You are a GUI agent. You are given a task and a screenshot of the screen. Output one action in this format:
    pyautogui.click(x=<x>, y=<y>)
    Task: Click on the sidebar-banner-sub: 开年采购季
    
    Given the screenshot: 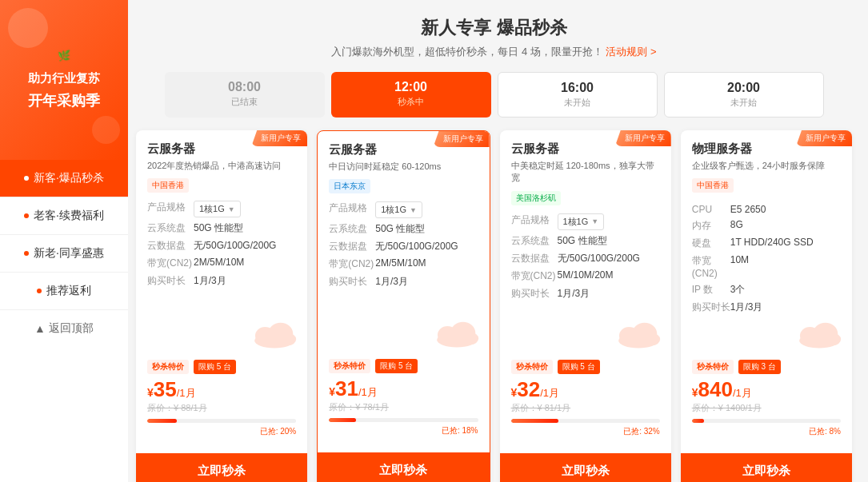 What is the action you would take?
    pyautogui.click(x=64, y=101)
    